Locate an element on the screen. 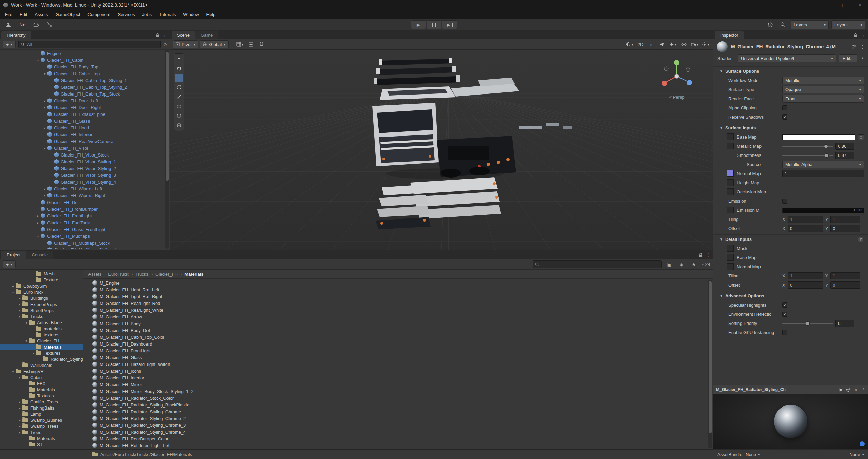  assetbundle-name-dropdown: None▾ is located at coordinates (753, 455).